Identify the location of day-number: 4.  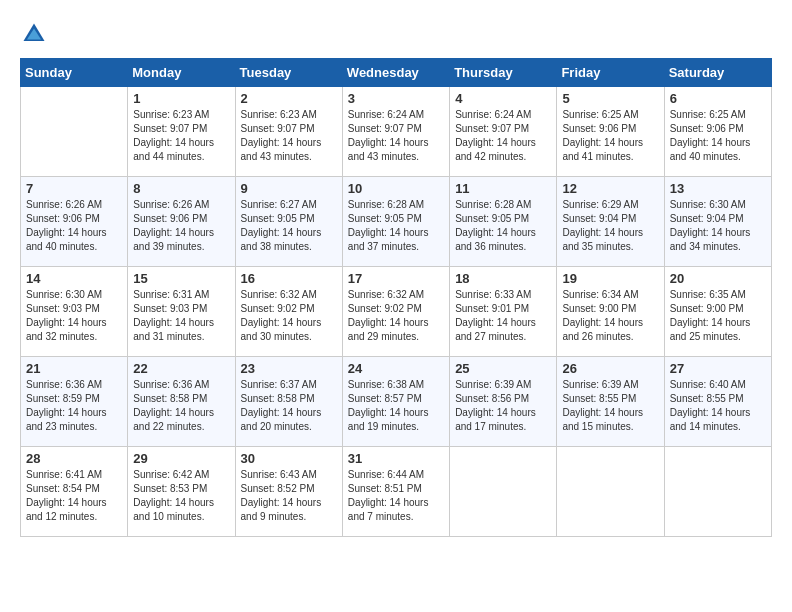
(503, 98).